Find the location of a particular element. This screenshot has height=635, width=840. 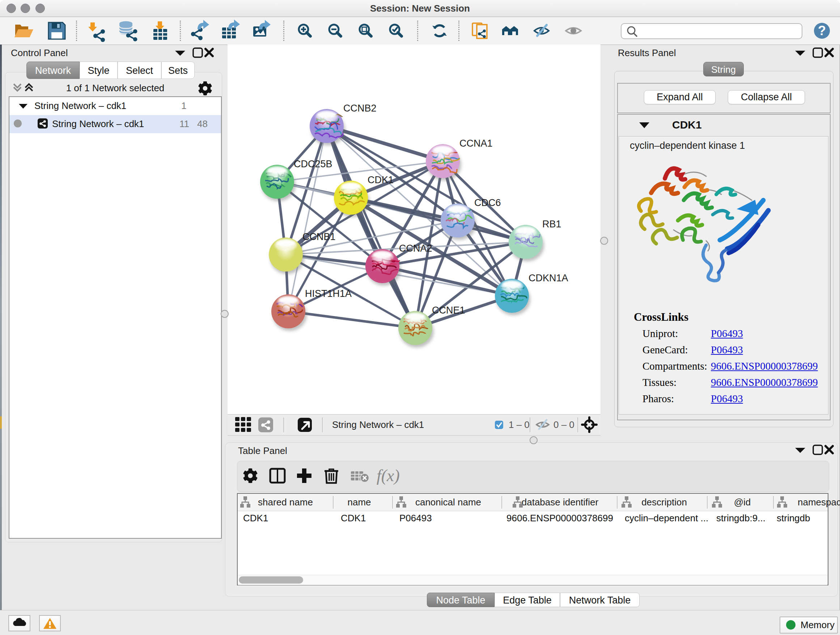

svg-text: CCNB1 is located at coordinates (319, 237).